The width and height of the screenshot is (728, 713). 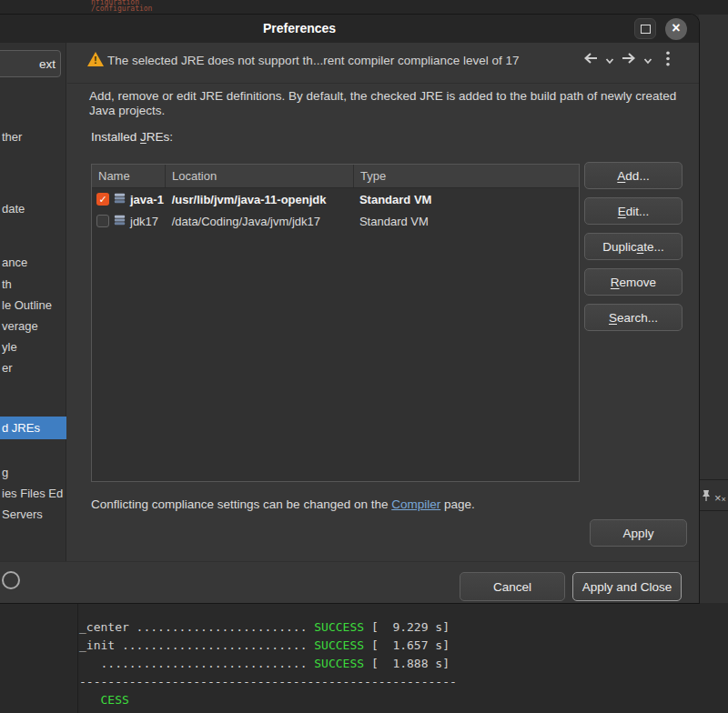 What do you see at coordinates (13, 209) in the screenshot?
I see `sidebar-item: date` at bounding box center [13, 209].